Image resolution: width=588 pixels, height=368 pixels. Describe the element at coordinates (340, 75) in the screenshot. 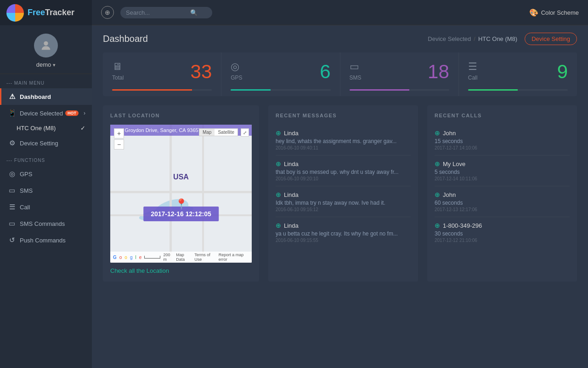

I see `stats-row: 🖥 Total 33 ◎ GPS 6 ▭ SMS` at that location.